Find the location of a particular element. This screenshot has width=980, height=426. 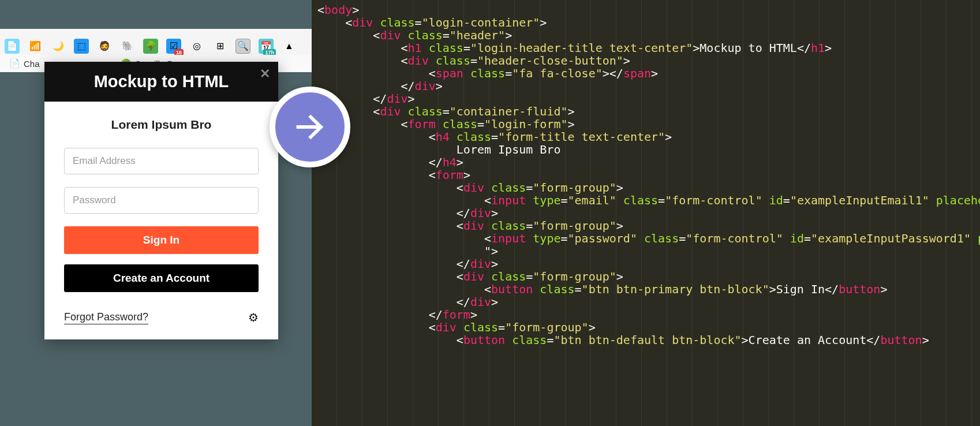

drive-icon: ▲ is located at coordinates (289, 46).